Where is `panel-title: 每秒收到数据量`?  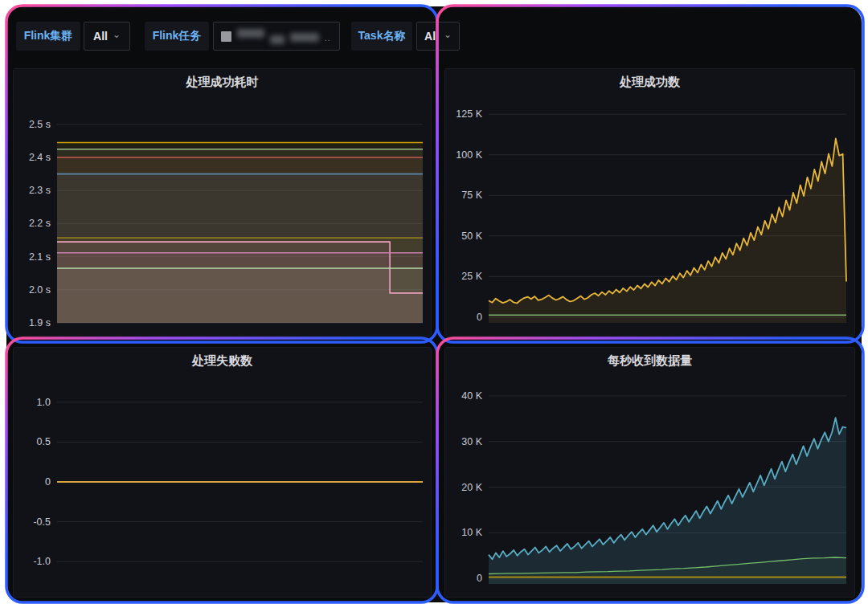
panel-title: 每秒收到数据量 is located at coordinates (649, 361).